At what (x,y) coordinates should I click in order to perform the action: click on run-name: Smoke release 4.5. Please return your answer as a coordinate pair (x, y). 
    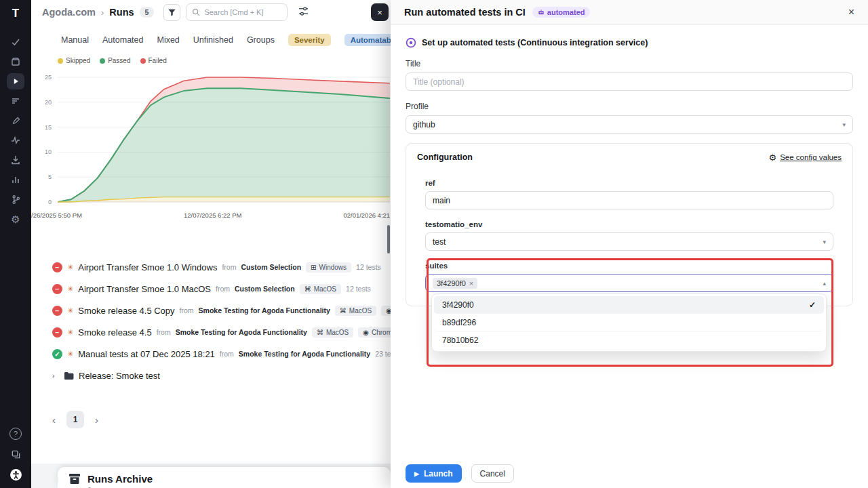
    Looking at the image, I should click on (115, 332).